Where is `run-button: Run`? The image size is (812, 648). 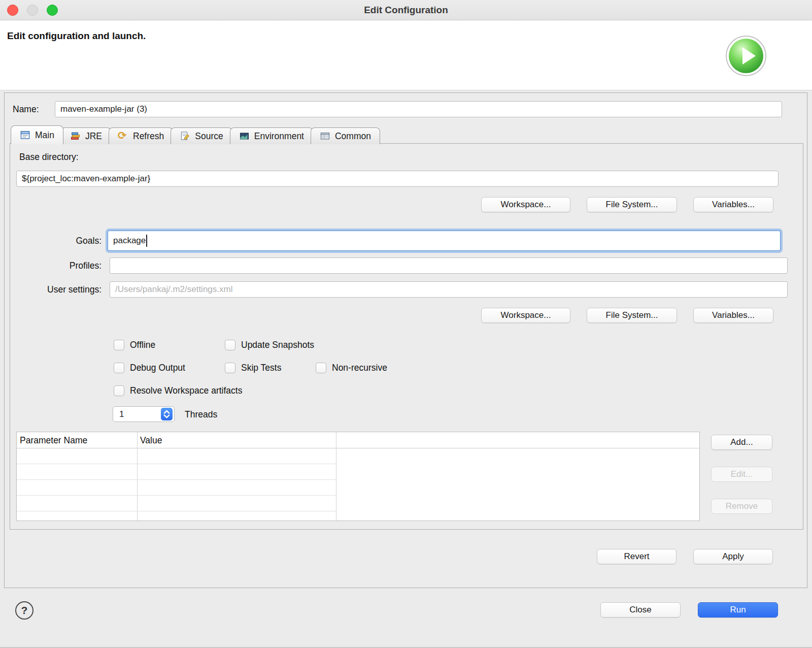
run-button: Run is located at coordinates (738, 610).